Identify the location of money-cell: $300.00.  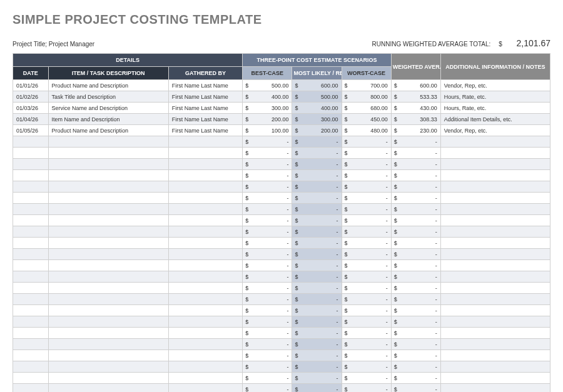
(268, 108).